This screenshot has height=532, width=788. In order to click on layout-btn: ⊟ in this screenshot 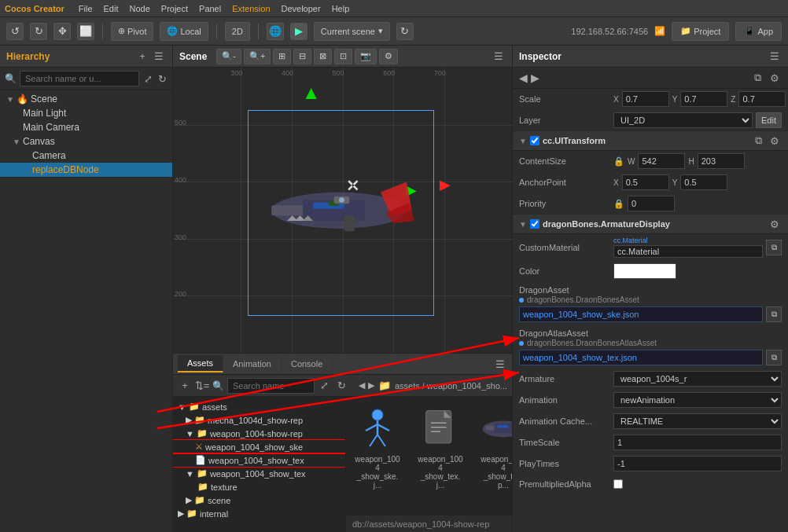, I will do `click(302, 57)`.